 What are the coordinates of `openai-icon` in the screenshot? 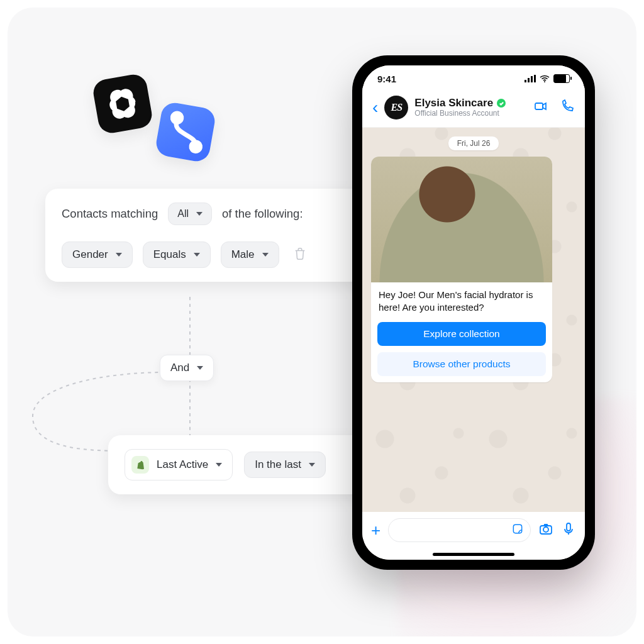 It's located at (123, 104).